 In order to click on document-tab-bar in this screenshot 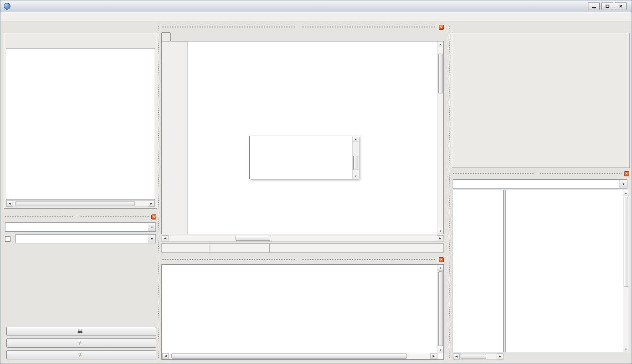, I will do `click(166, 36)`.